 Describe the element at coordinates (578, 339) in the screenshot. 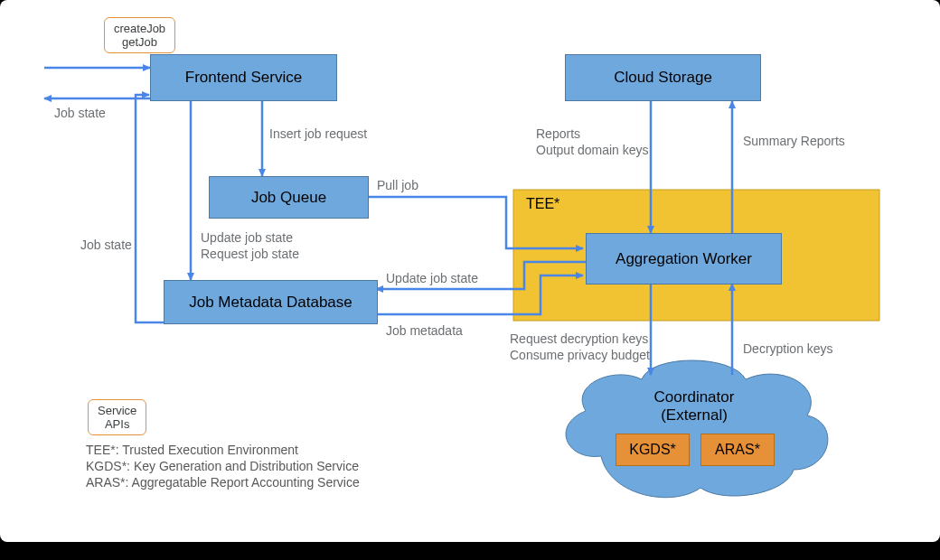

I see `label-request-decryption: Request decryption keys` at that location.